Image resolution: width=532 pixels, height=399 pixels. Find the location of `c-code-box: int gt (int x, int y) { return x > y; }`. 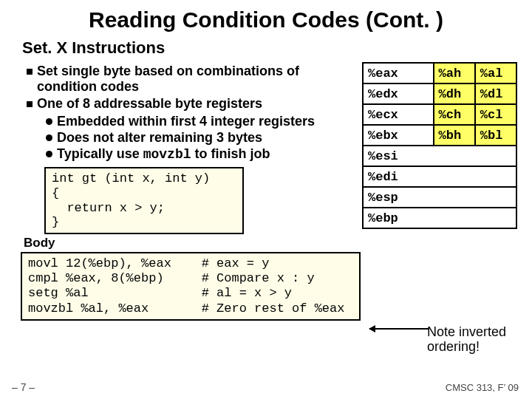

c-code-box: int gt (int x, int y) { return x > y; } is located at coordinates (144, 200).